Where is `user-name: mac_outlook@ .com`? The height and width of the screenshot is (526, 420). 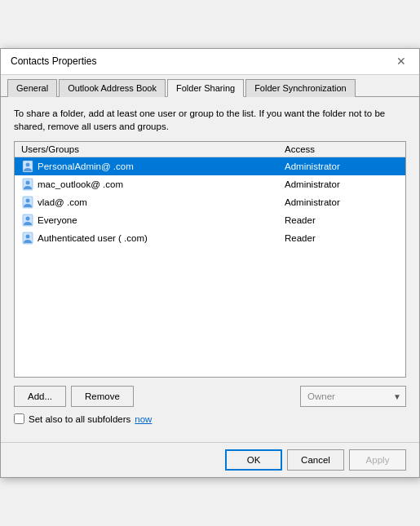 user-name: mac_outlook@ .com is located at coordinates (80, 184).